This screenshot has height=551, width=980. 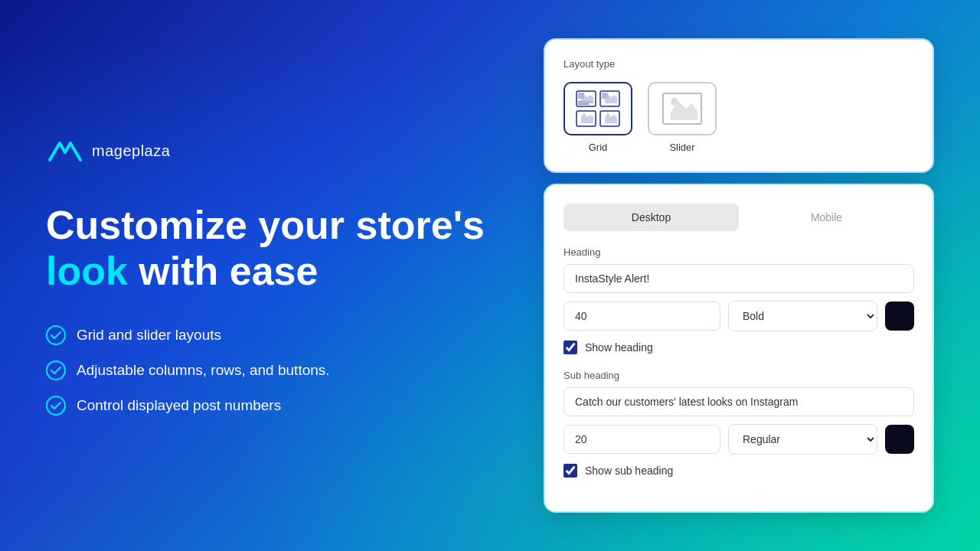 What do you see at coordinates (739, 471) in the screenshot?
I see `subheading-checkbox-row: Show sub heading` at bounding box center [739, 471].